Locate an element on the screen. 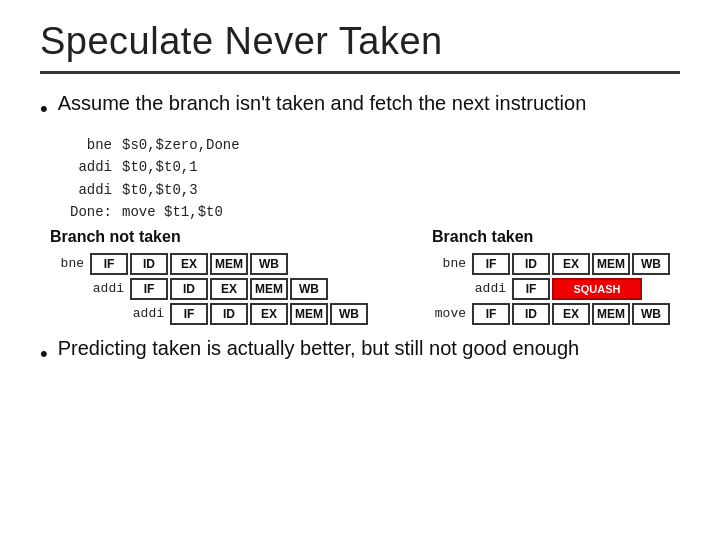  left-bne-ex: EX is located at coordinates (189, 264).